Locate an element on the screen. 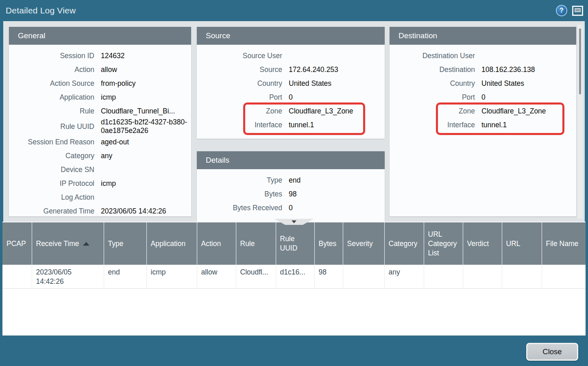 The width and height of the screenshot is (588, 366). cell-rule: Cloudfl... is located at coordinates (256, 277).